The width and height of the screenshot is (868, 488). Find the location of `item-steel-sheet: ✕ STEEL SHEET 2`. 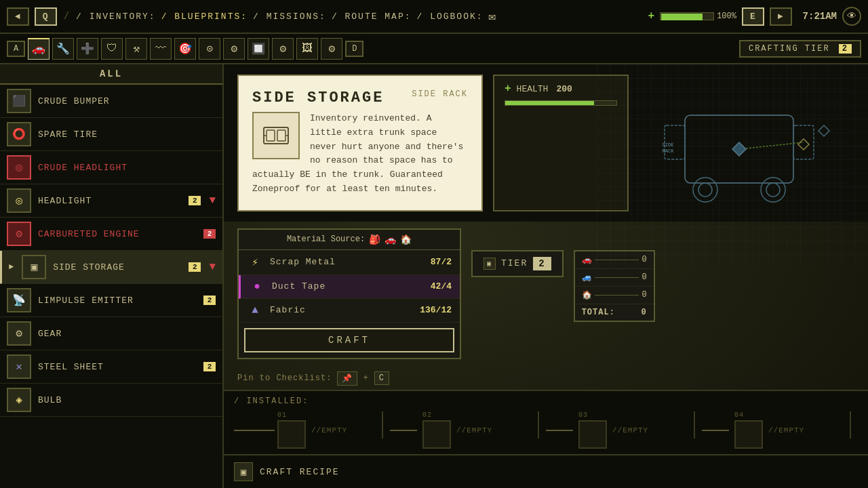

item-steel-sheet: ✕ STEEL SHEET 2 is located at coordinates (111, 367).